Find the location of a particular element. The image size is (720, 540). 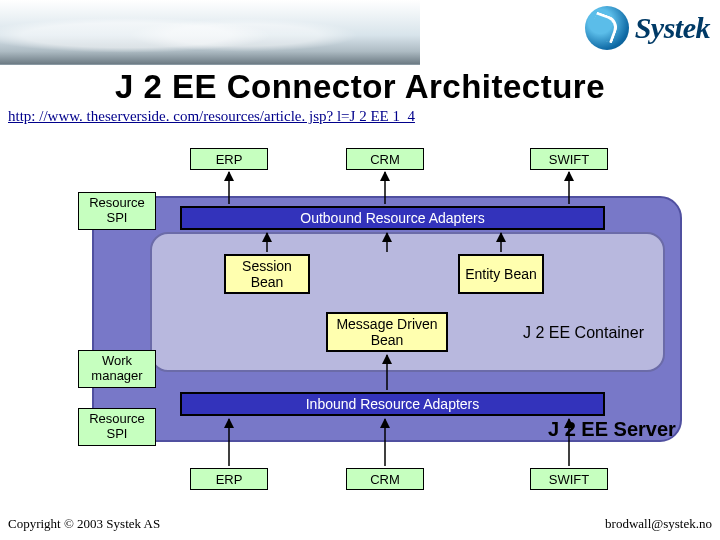

label: Outbound Resource Adapters is located at coordinates (392, 218).